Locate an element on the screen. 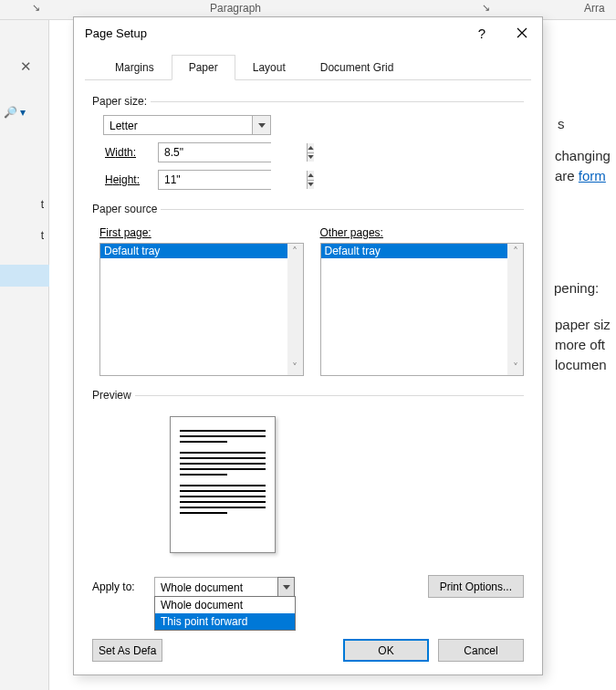 The height and width of the screenshot is (690, 616). width-label: Width: is located at coordinates (131, 152).